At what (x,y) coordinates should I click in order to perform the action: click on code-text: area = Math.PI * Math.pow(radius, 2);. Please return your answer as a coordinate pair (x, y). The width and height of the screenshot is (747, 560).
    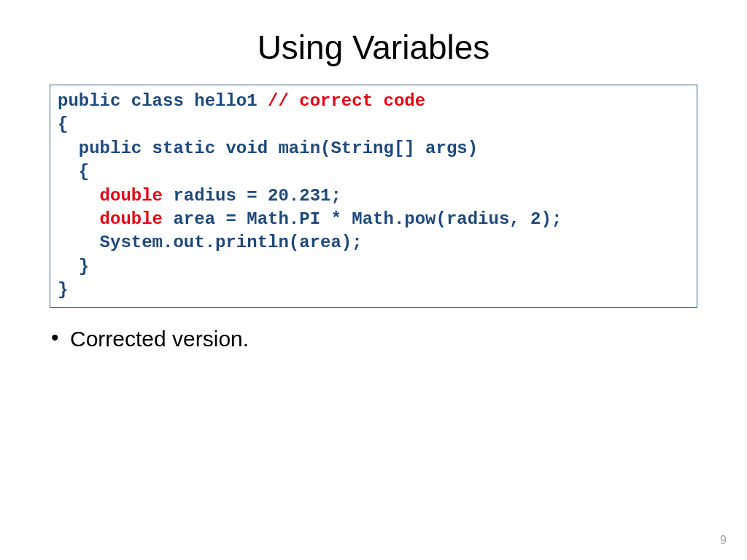
    Looking at the image, I should click on (368, 219).